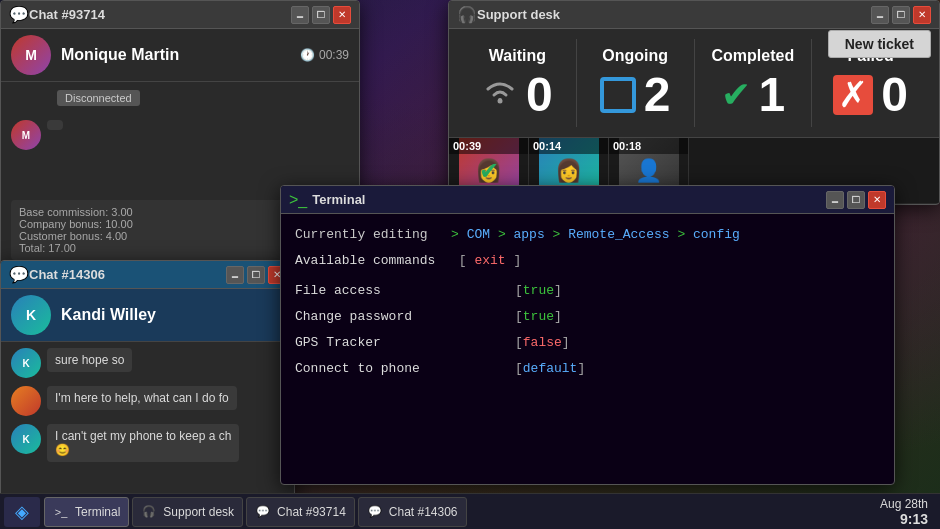  What do you see at coordinates (588, 235) in the screenshot?
I see `terminal-path: Currently editing > COM > apps > Remote_…` at bounding box center [588, 235].